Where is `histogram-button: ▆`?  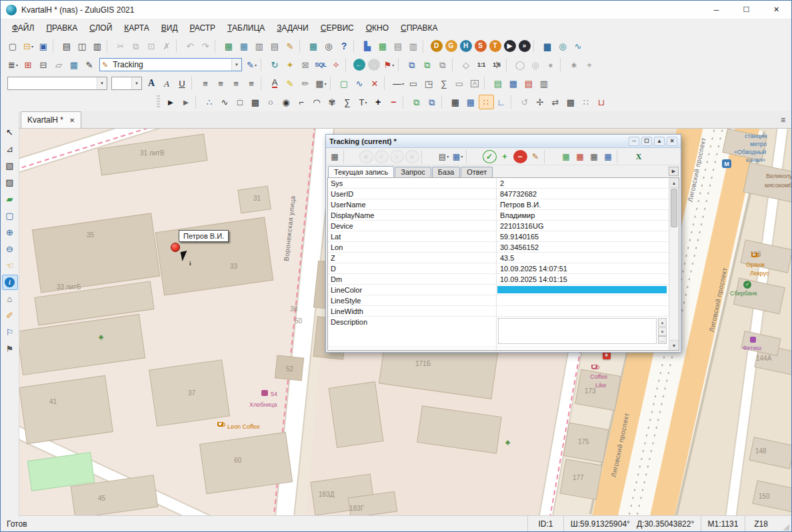
histogram-button: ▆ is located at coordinates (548, 46).